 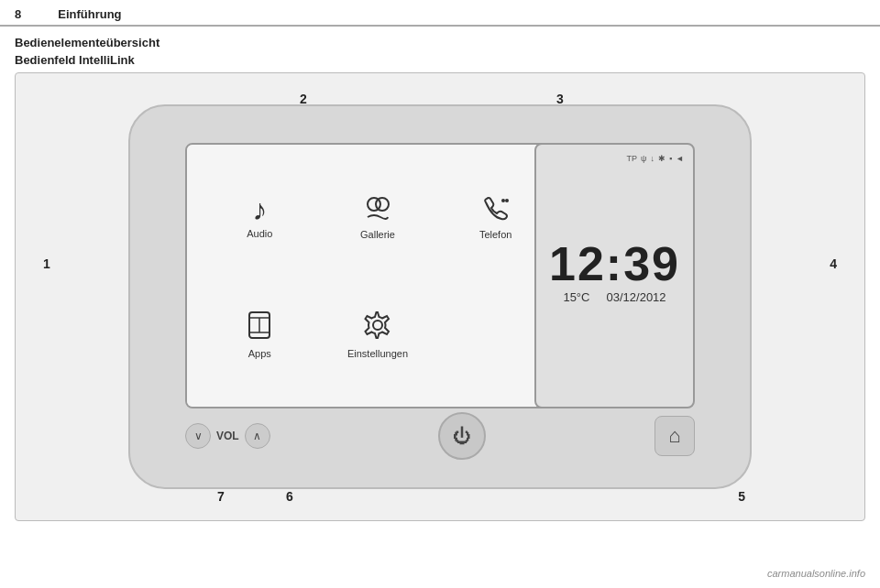 I want to click on vol-up-button: ∧, so click(x=258, y=436).